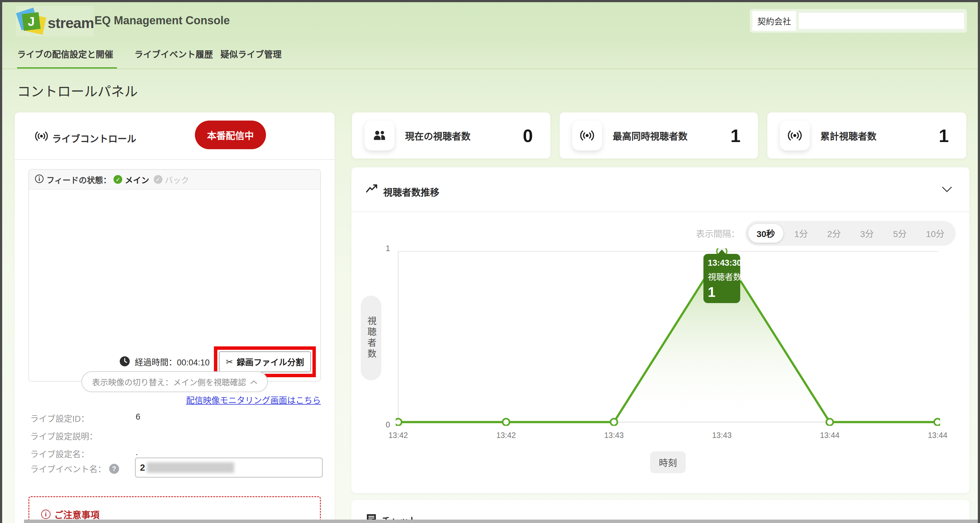 Image resolution: width=980 pixels, height=523 pixels. I want to click on live-setting-name-value: ., so click(137, 452).